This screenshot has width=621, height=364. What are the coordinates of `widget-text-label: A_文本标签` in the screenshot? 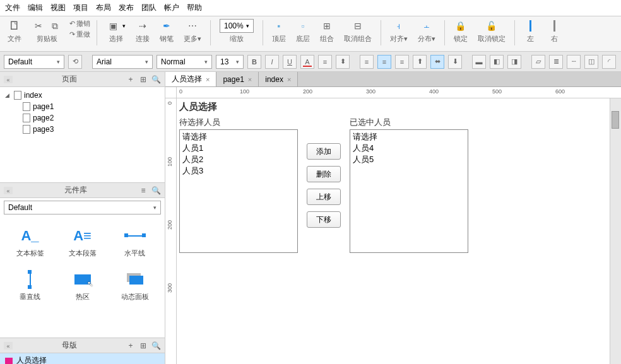 It's located at (30, 242).